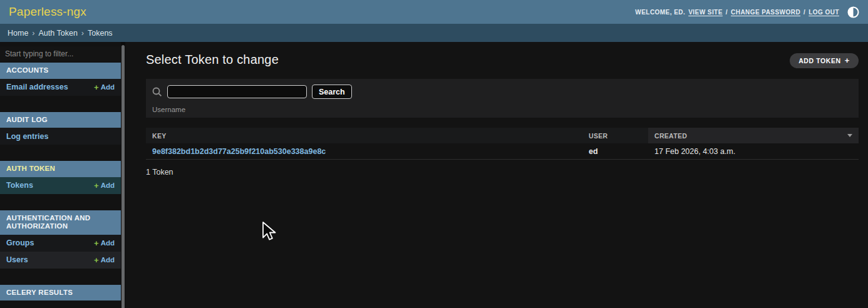 The height and width of the screenshot is (308, 868). I want to click on add-token-link: + Add, so click(104, 185).